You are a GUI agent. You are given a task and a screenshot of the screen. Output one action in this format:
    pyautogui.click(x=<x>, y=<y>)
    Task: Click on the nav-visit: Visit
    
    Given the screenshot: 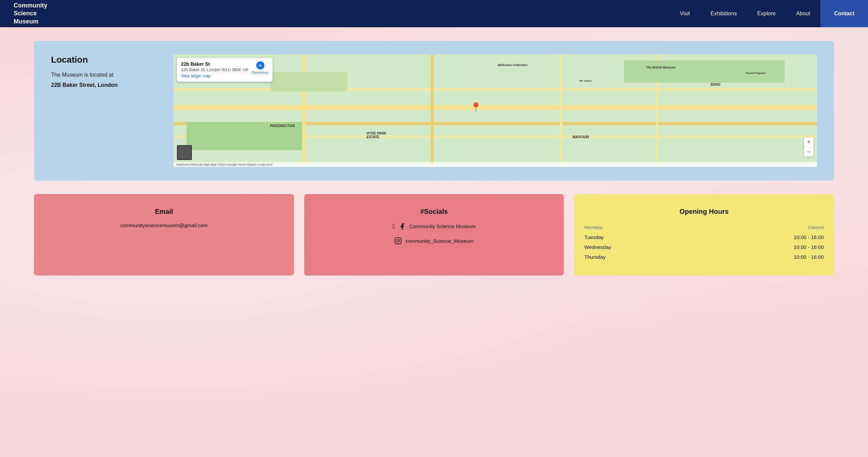 What is the action you would take?
    pyautogui.click(x=685, y=14)
    